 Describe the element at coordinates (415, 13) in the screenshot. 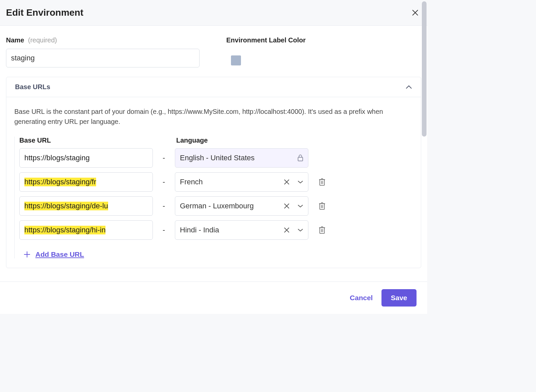

I see `close-icon` at that location.